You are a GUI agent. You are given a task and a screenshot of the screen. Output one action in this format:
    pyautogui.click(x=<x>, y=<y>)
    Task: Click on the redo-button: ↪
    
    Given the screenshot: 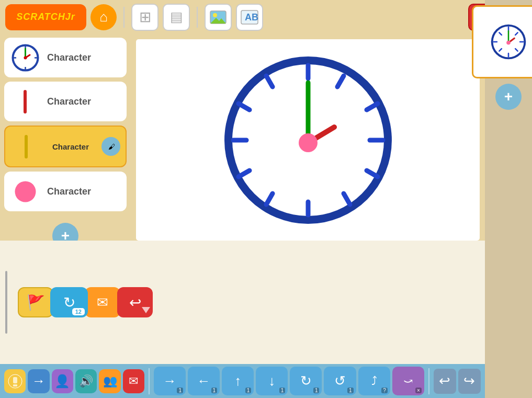 What is the action you would take?
    pyautogui.click(x=470, y=381)
    